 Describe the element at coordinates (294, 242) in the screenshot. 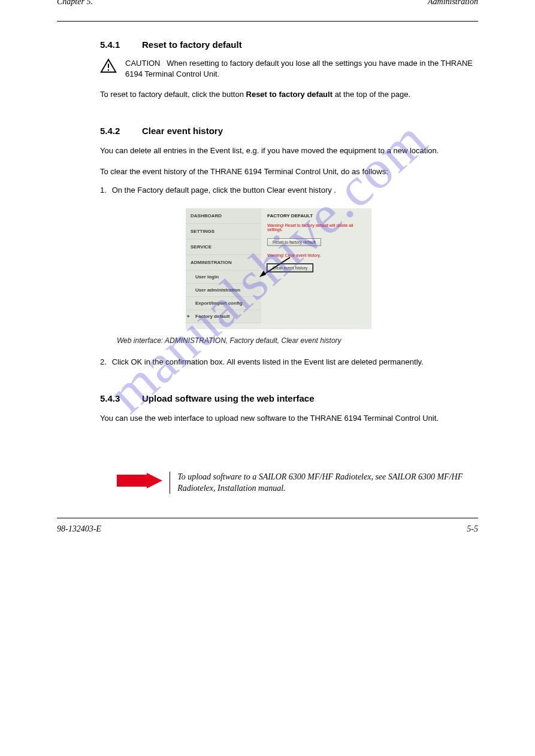

I see `reset-factory-default-button: Reset to factory default` at that location.